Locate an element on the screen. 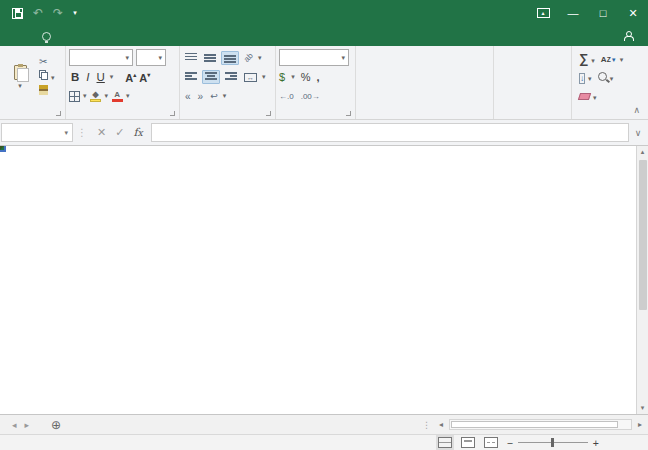 The height and width of the screenshot is (450, 648). status-bar: − + is located at coordinates (324, 442).